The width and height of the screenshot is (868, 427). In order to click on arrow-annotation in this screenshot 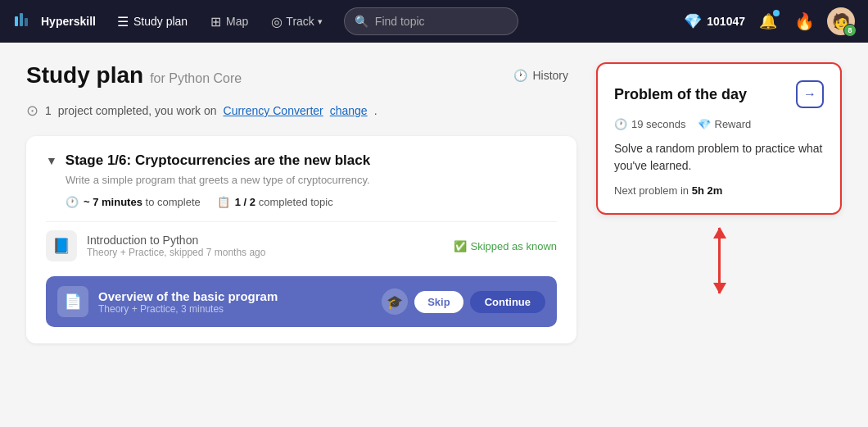, I will do `click(719, 261)`.